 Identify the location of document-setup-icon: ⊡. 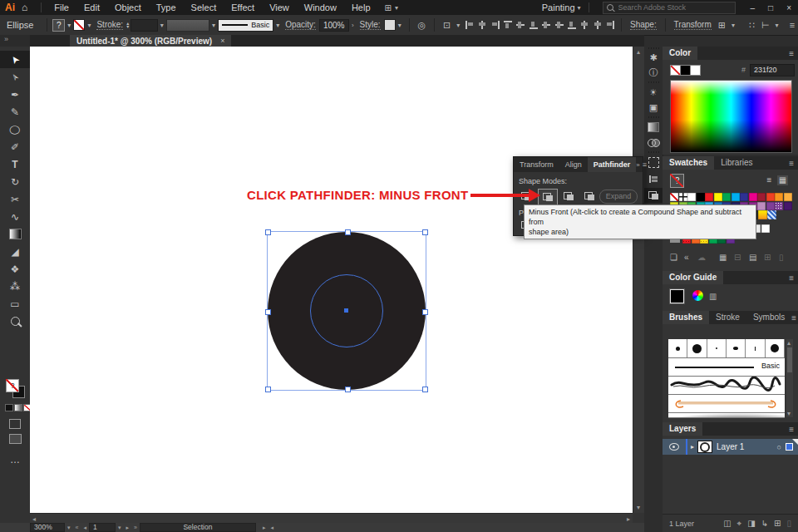
(447, 25).